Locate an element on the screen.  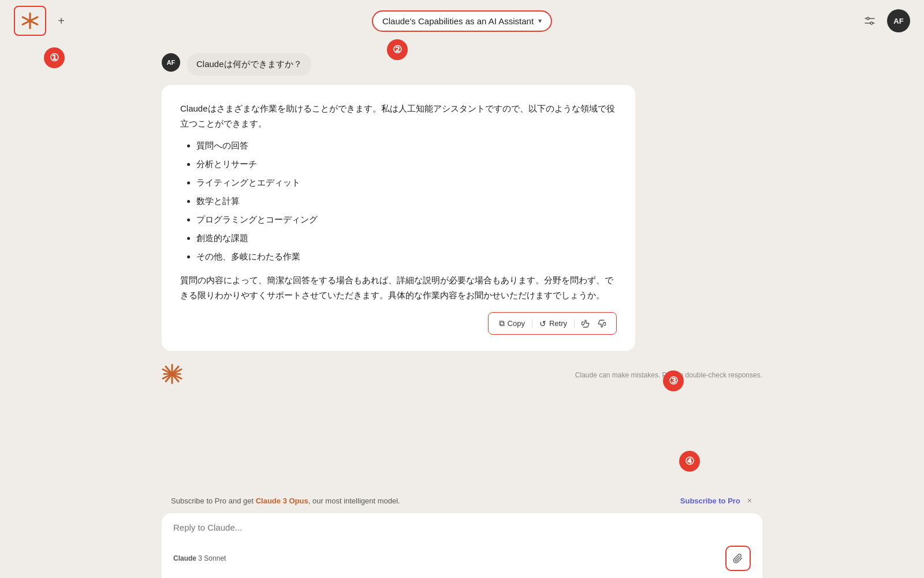
thumbs-up-icon is located at coordinates (585, 324).